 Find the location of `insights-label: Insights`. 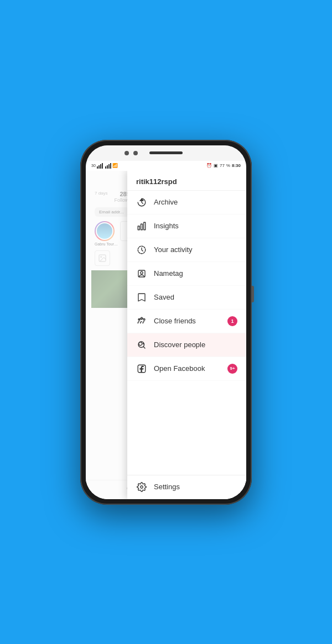

insights-label: Insights is located at coordinates (196, 226).